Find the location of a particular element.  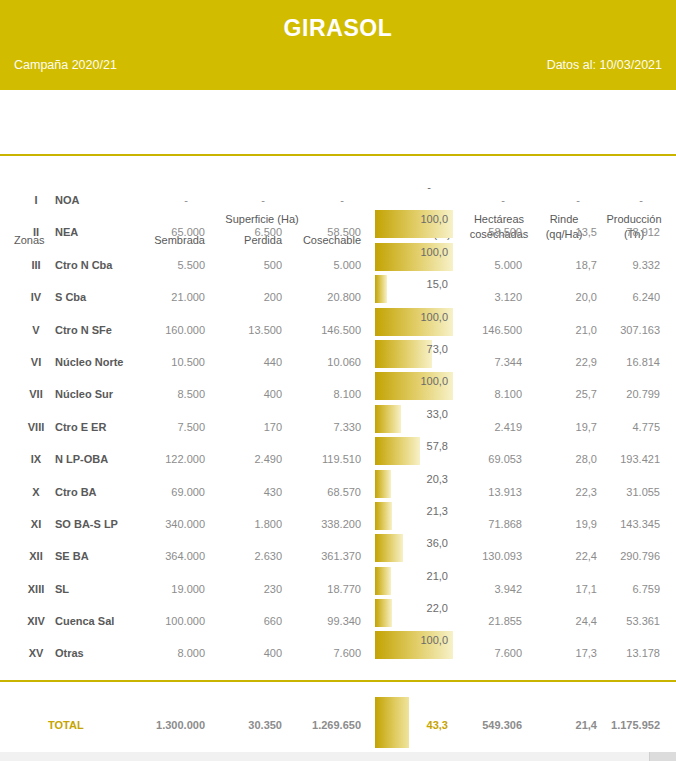

sembrada-value: 5.500 is located at coordinates (191, 266).